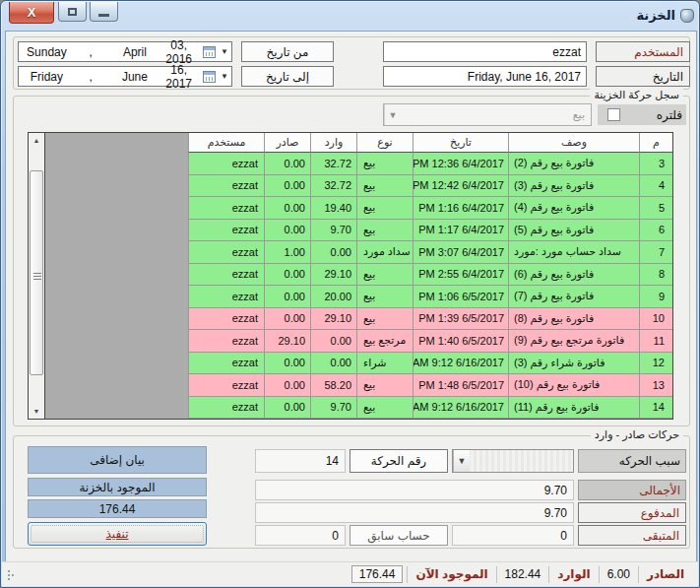 The height and width of the screenshot is (588, 700). I want to click on cell-desc: فاتورة بيع رقم (7), so click(573, 297).